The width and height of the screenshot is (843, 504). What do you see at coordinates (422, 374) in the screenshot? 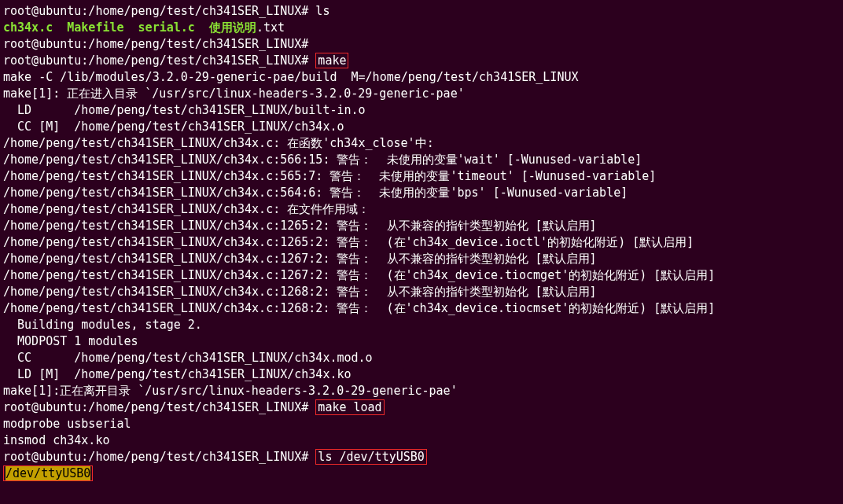
I see `output-line: LD [M] /home/peng/test/ch341SER_LINUX/ch…` at bounding box center [422, 374].